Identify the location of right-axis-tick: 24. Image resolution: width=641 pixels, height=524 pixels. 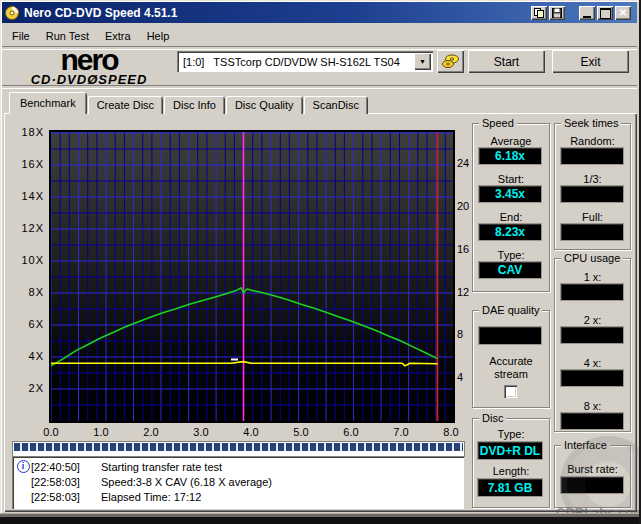
(463, 163).